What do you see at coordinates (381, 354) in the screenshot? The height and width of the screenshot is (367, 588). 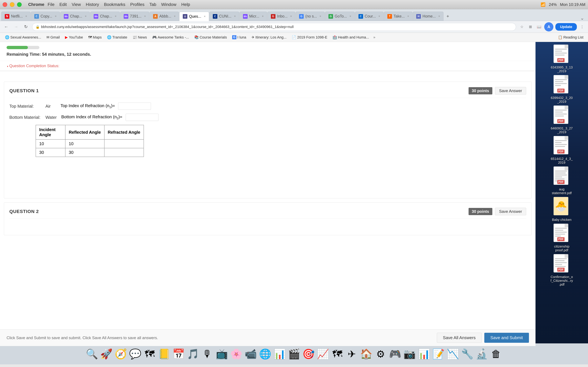 I see `dock-settings: ⚙` at bounding box center [381, 354].